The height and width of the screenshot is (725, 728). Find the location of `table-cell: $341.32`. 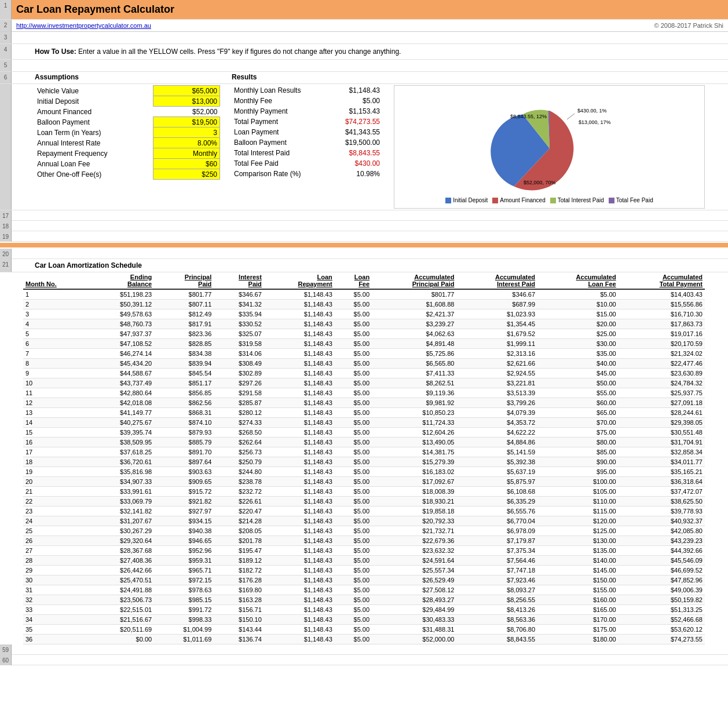

table-cell: $341.32 is located at coordinates (239, 305).